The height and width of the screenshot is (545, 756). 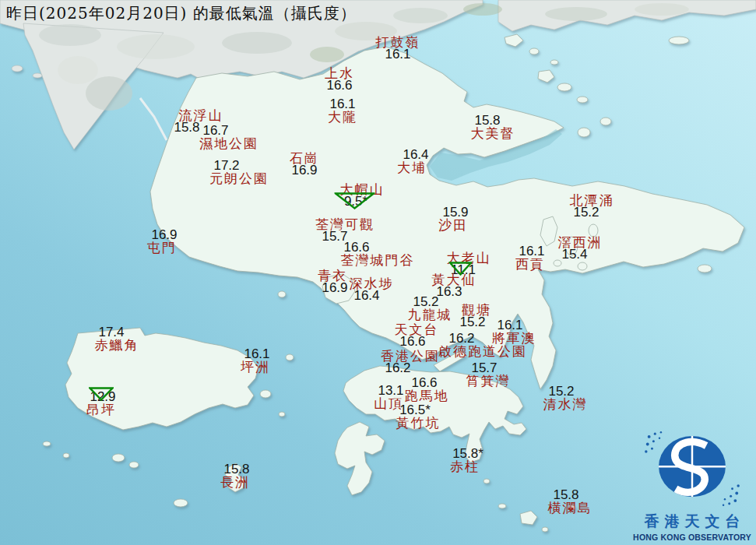 What do you see at coordinates (694, 522) in the screenshot?
I see `hko-logo-chinese-name: 香港天文台` at bounding box center [694, 522].